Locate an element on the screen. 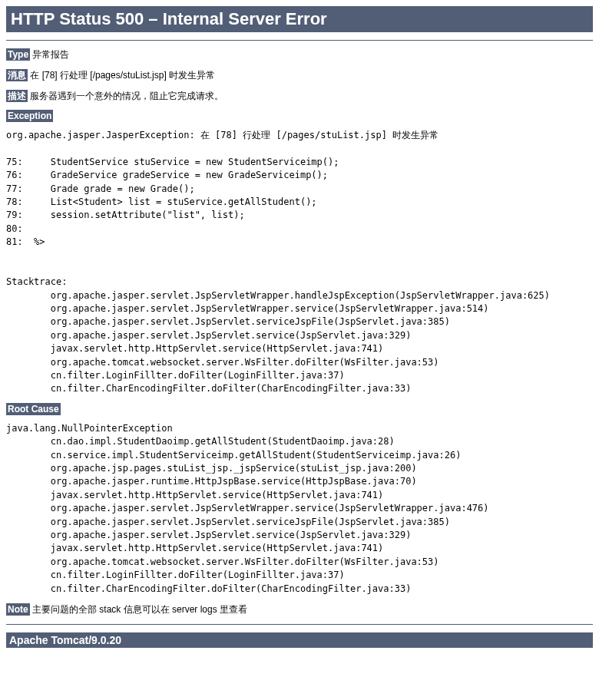 The height and width of the screenshot is (700, 599). note-row: Note 主要问题的全部 stack 信息可以在 server logs 里查看 is located at coordinates (300, 609).